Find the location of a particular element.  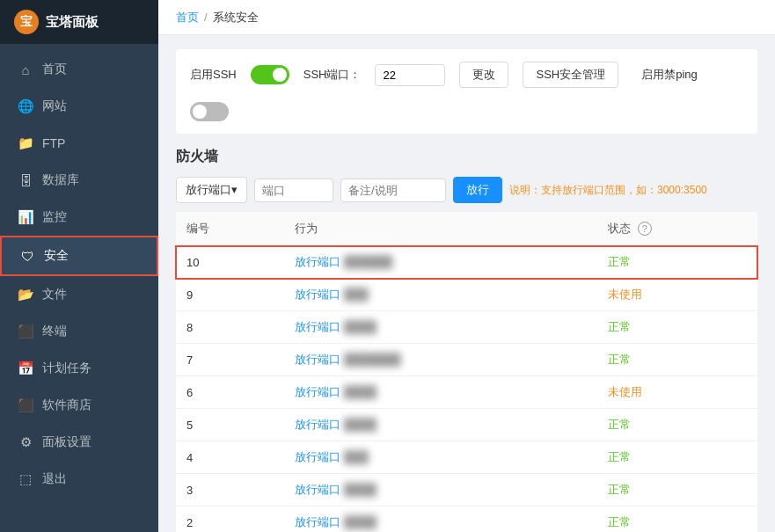

sidebar-item-label-website: 网站 is located at coordinates (55, 106).